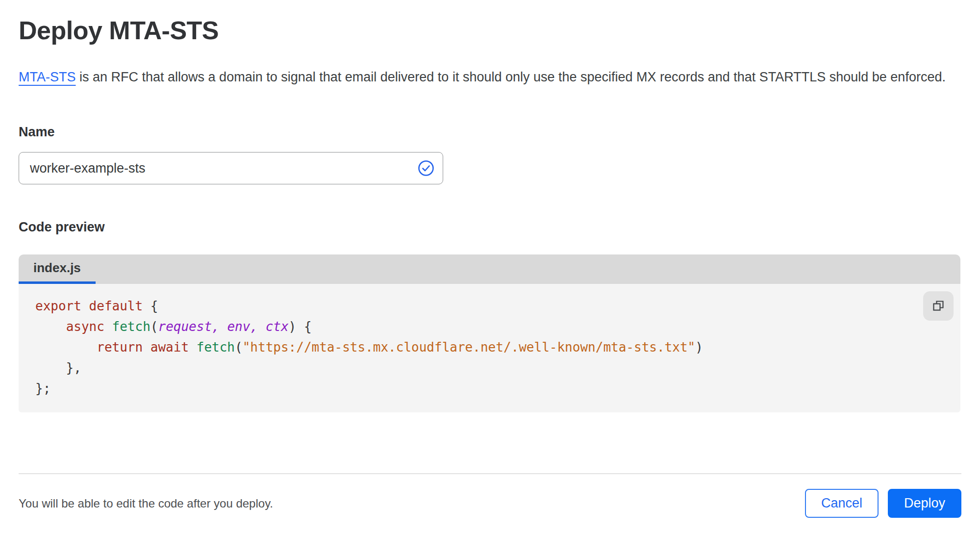 This screenshot has width=980, height=558. What do you see at coordinates (490, 132) in the screenshot?
I see `name-label: Name` at bounding box center [490, 132].